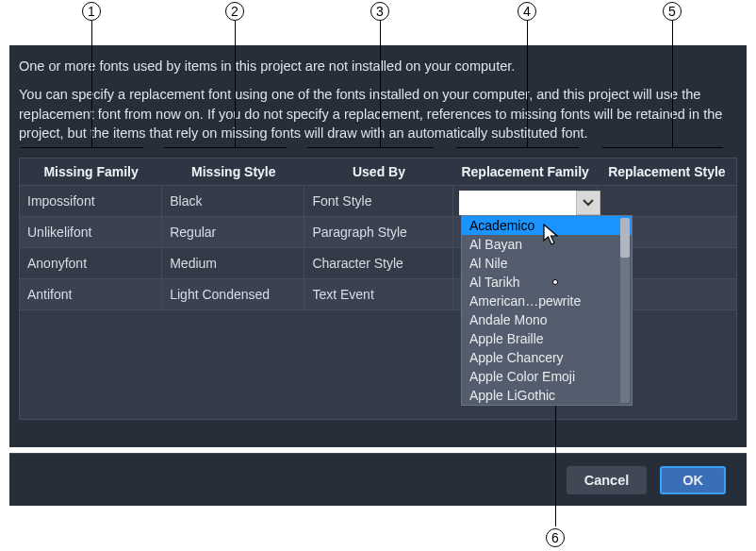  Describe the element at coordinates (555, 282) in the screenshot. I see `callout-6-marker` at that location.